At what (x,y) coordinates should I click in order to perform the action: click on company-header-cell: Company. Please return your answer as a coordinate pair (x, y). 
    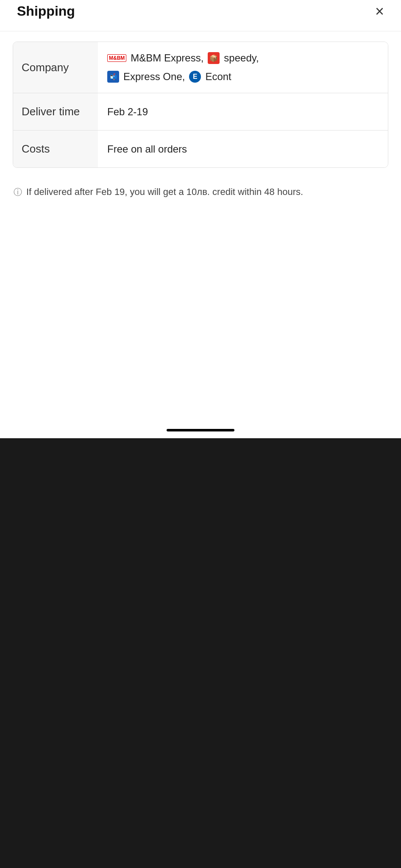
    Looking at the image, I should click on (56, 67).